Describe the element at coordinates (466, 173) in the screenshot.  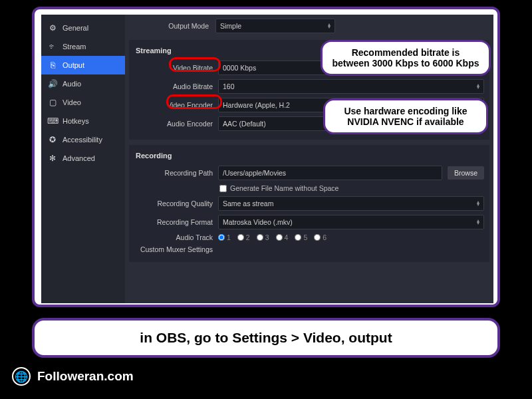
I see `browse-button: Browse` at that location.